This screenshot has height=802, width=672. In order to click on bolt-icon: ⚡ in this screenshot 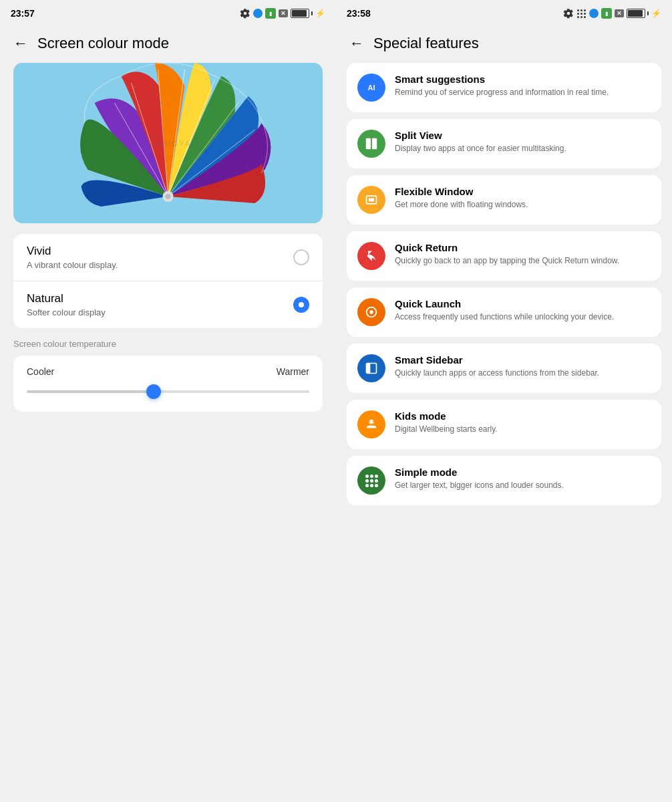, I will do `click(321, 13)`.